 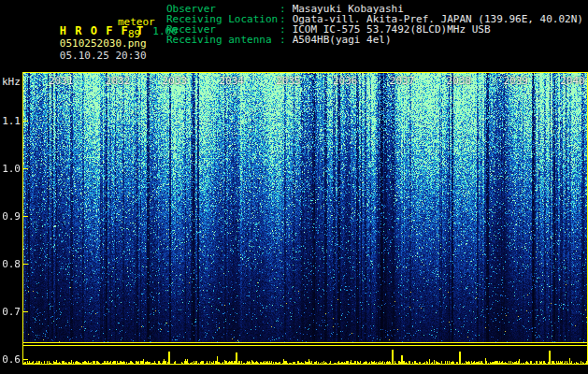 What do you see at coordinates (11, 82) in the screenshot?
I see `y-axis-unit-label: kHz` at bounding box center [11, 82].